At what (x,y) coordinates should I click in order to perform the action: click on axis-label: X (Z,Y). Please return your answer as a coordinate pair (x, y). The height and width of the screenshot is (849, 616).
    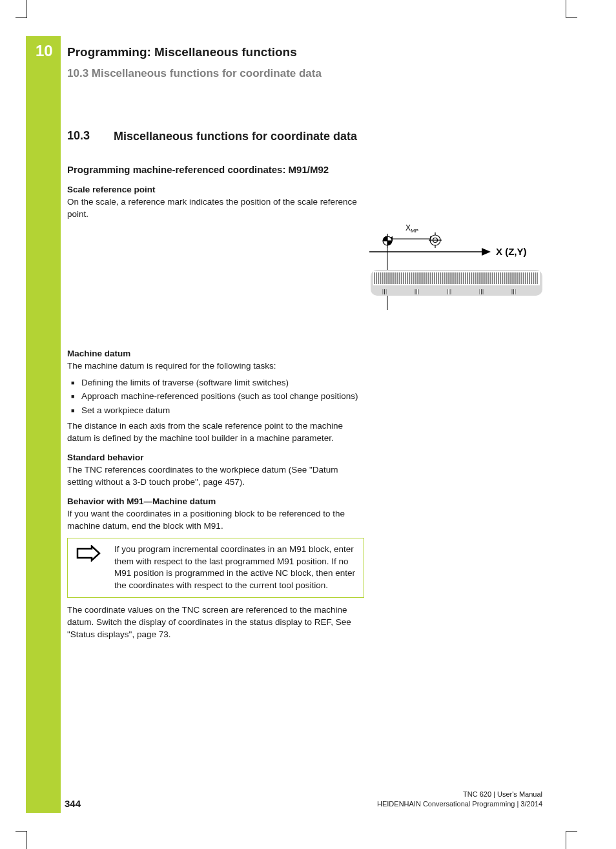
    Looking at the image, I should click on (511, 252).